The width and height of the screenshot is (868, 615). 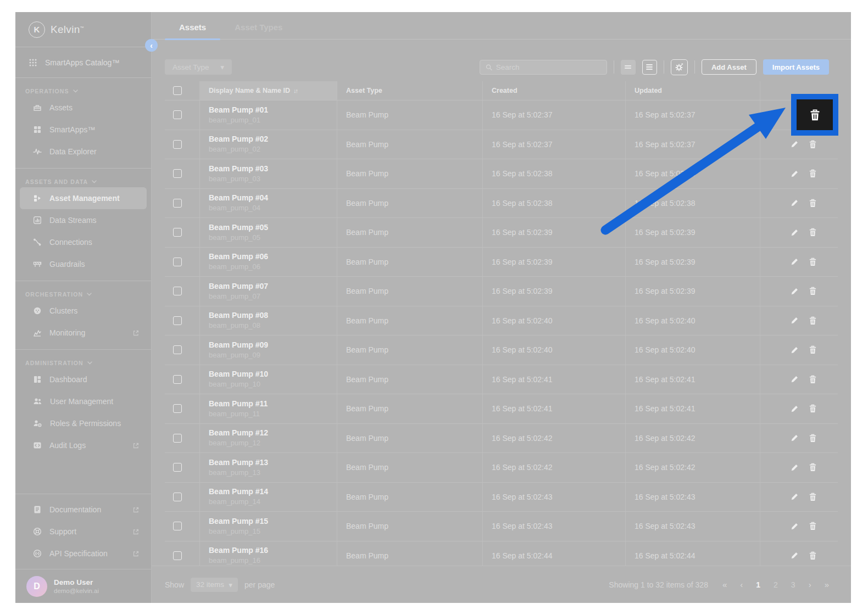 What do you see at coordinates (214, 585) in the screenshot?
I see `page-size-dropdown: 32 items ▾` at bounding box center [214, 585].